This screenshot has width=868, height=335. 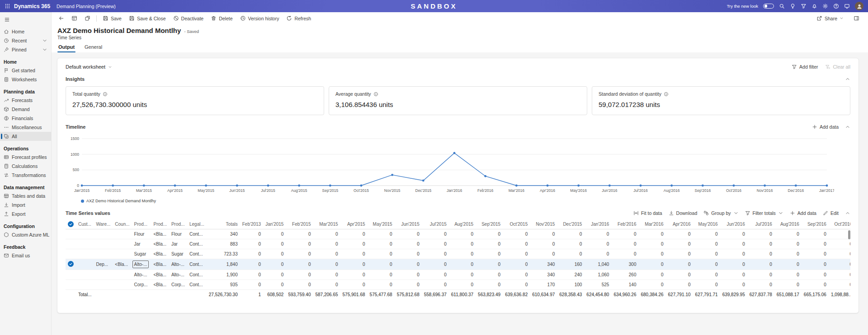 I want to click on sidebar-toggle-button, so click(x=25, y=21).